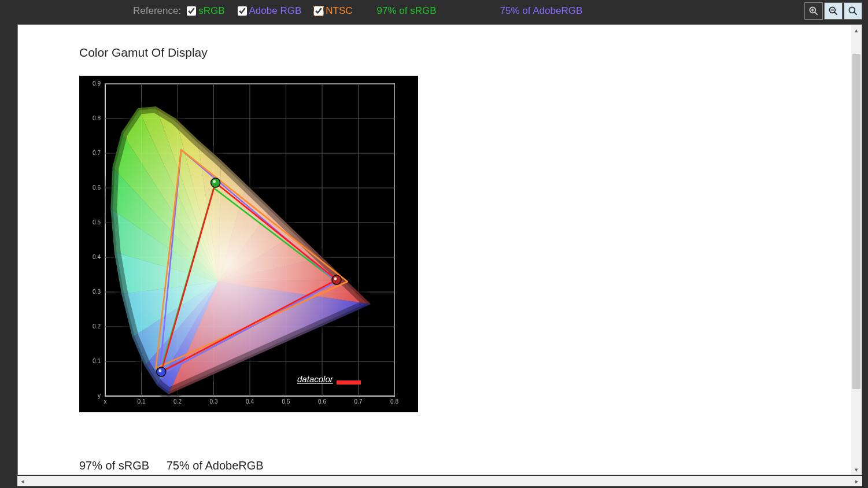  What do you see at coordinates (434, 11) in the screenshot?
I see `toolbar: Reference: sRGB Adobe RGB NTSC 97% of sR…` at bounding box center [434, 11].